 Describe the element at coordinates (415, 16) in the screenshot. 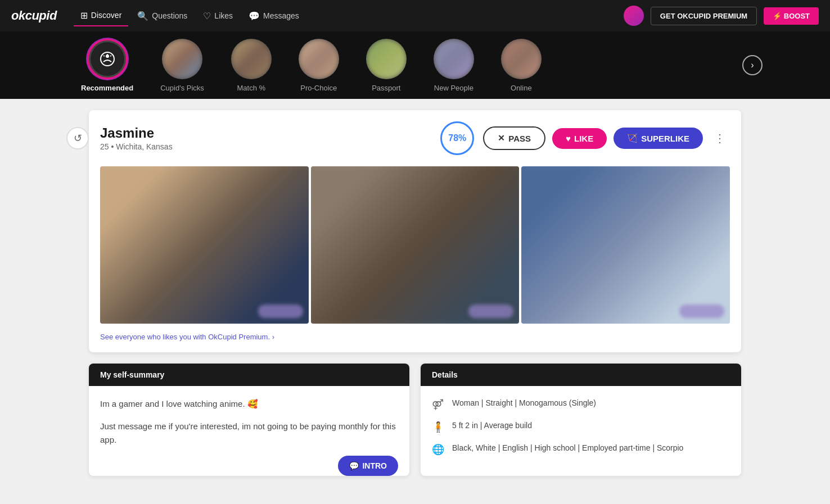

I see `header: okcupid ⊞ Discover 🔍 Questions ♡ Likes 💬…` at that location.